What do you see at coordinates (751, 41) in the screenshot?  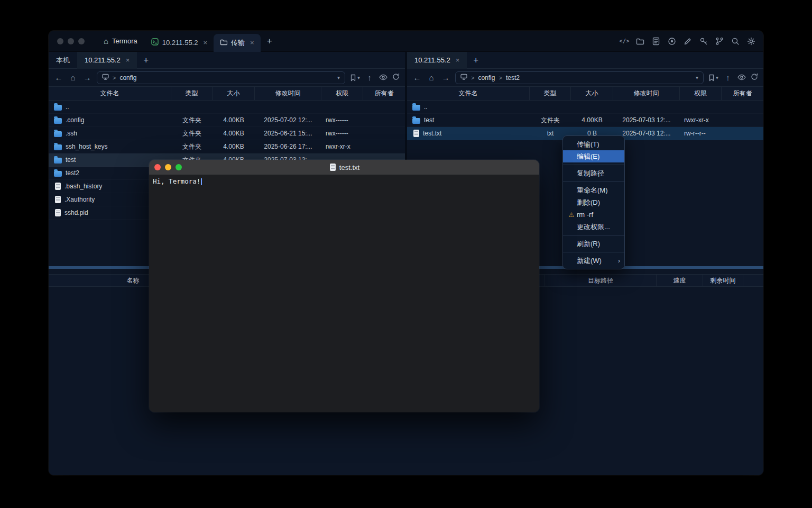 I see `settings-icon` at bounding box center [751, 41].